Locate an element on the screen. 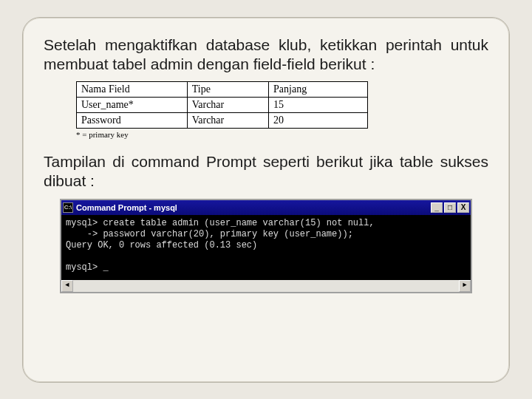 This screenshot has width=532, height=399. window-controls: _ □ X is located at coordinates (450, 208).